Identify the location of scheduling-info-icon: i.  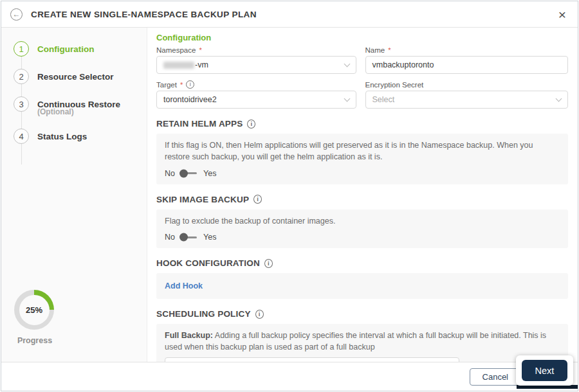
(260, 314).